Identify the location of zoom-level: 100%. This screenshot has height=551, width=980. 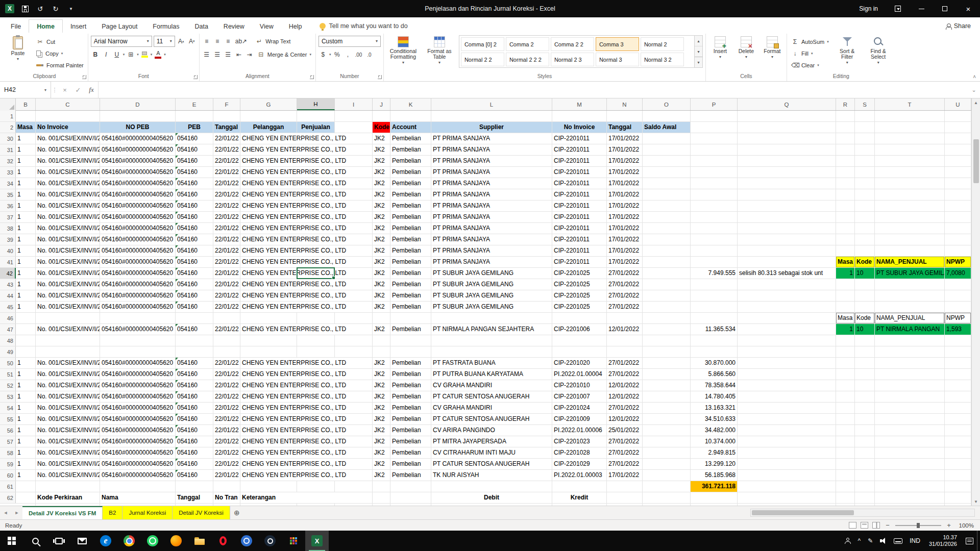
(965, 525).